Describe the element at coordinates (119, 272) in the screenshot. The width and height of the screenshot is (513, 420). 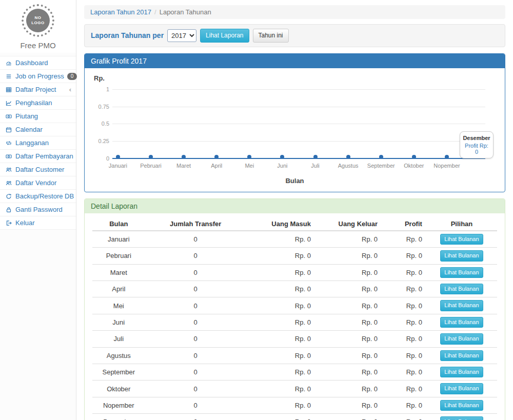
I see `cell-bulan: Maret` at that location.